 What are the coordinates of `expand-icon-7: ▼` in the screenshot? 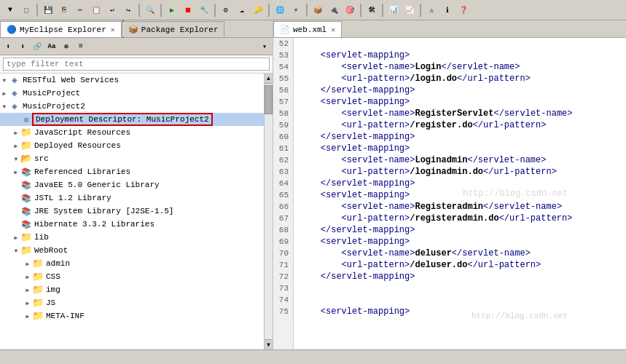 It's located at (16, 159).